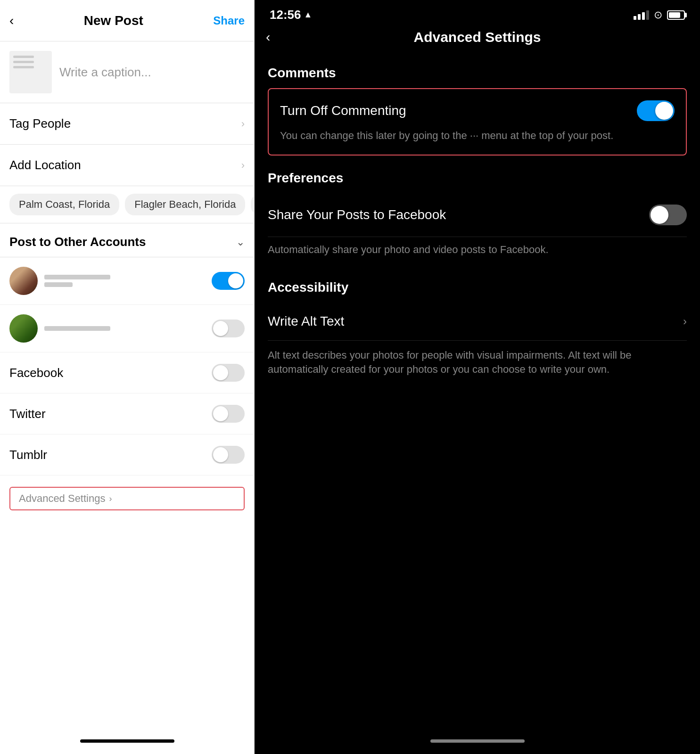  What do you see at coordinates (58, 285) in the screenshot?
I see `name-line-1b` at bounding box center [58, 285].